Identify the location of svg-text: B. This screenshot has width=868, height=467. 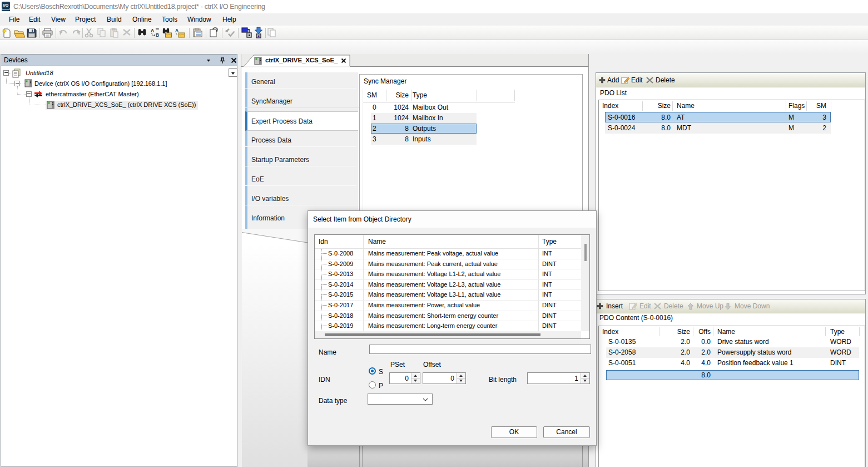
(157, 35).